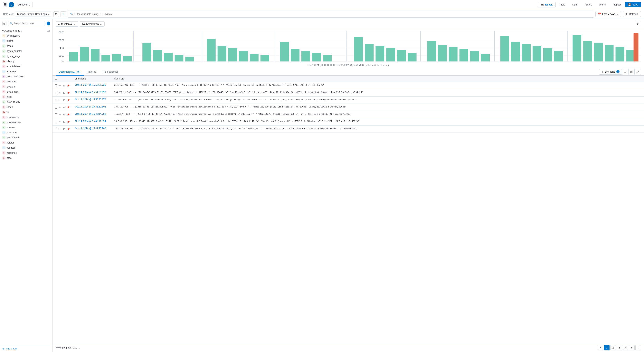  What do you see at coordinates (619, 348) in the screenshot?
I see `page-3-button: 3` at bounding box center [619, 348].